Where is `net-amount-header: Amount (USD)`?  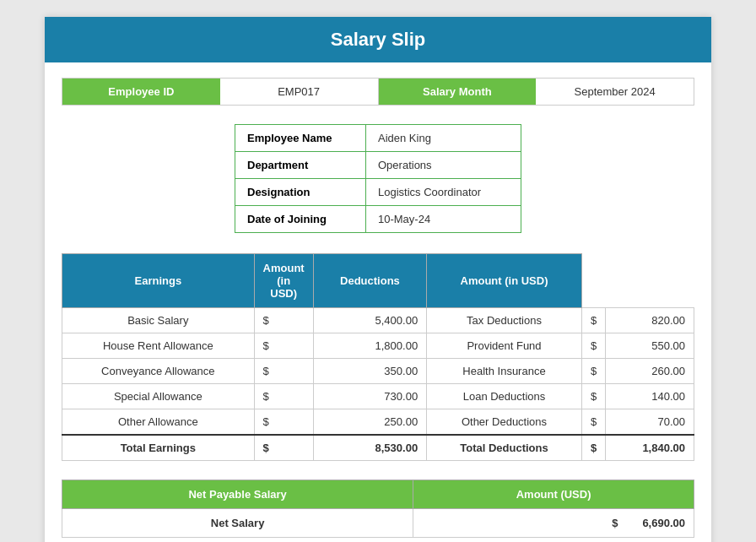 net-amount-header: Amount (USD) is located at coordinates (554, 495).